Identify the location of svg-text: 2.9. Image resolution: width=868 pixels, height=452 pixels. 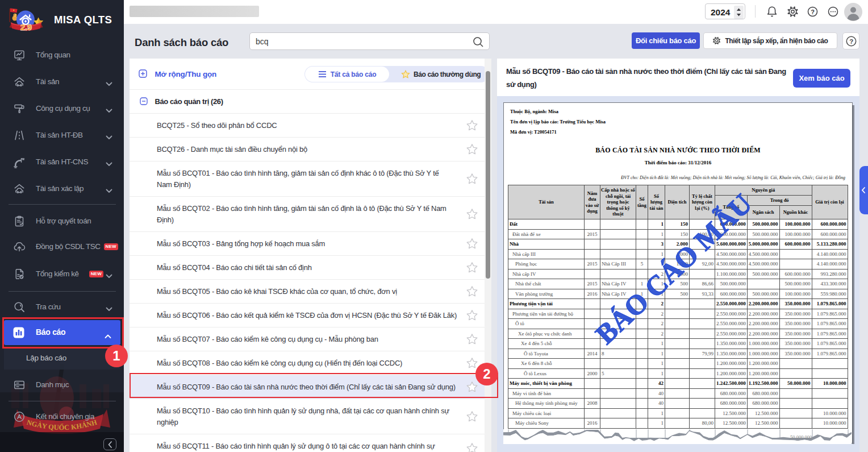
(26, 27).